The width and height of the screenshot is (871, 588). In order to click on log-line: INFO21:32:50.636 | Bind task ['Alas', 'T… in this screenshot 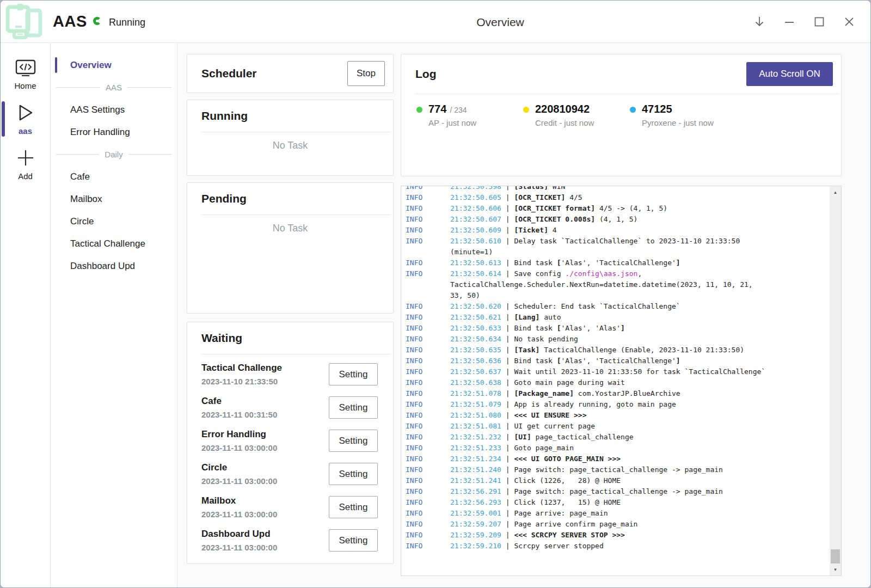, I will do `click(617, 361)`.